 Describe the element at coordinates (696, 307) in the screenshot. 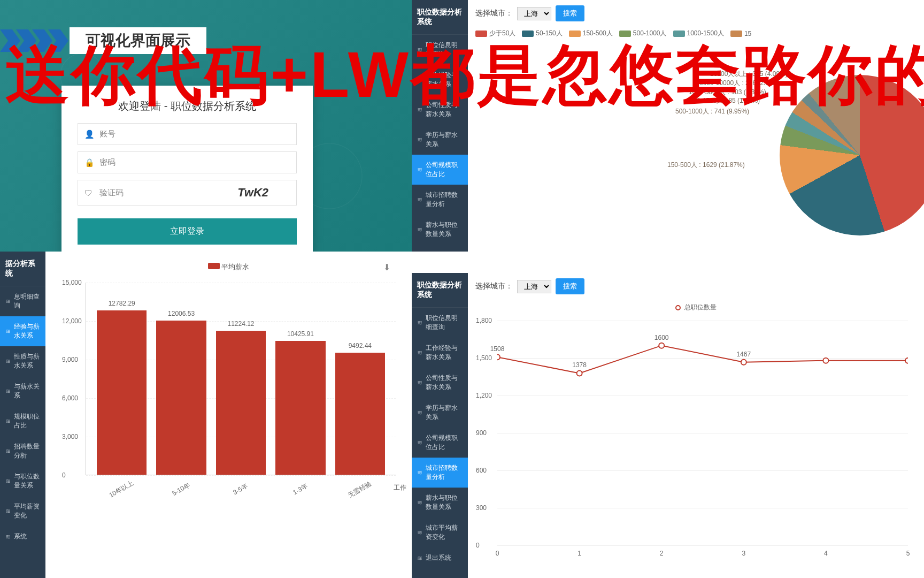

I see `line-legend: 总职位数量` at that location.